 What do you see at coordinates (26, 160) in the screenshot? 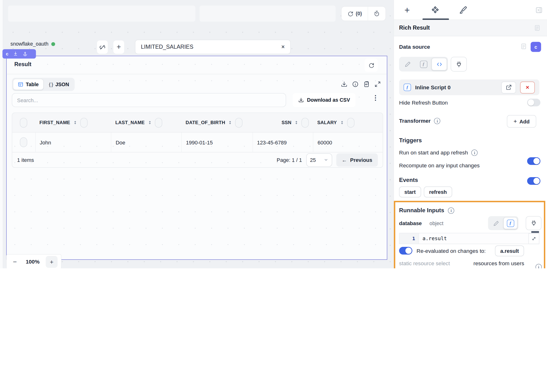
I see `items-count: 1 items` at bounding box center [26, 160].